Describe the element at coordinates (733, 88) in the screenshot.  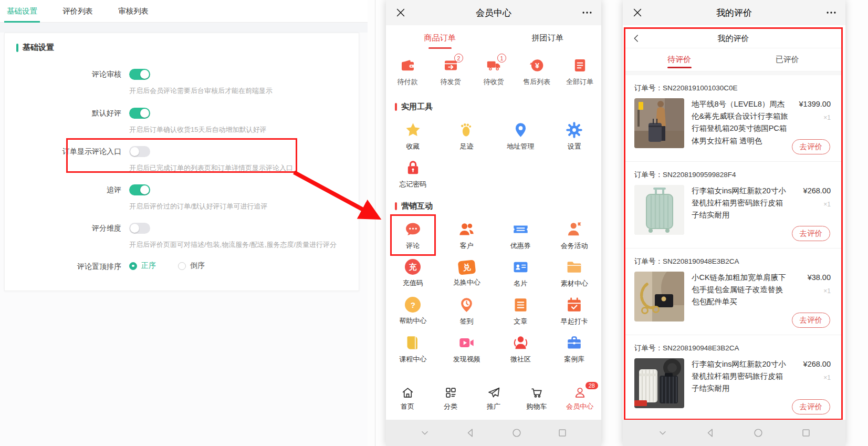
I see `order-number: 订单号：SN2208191001030C0E` at that location.